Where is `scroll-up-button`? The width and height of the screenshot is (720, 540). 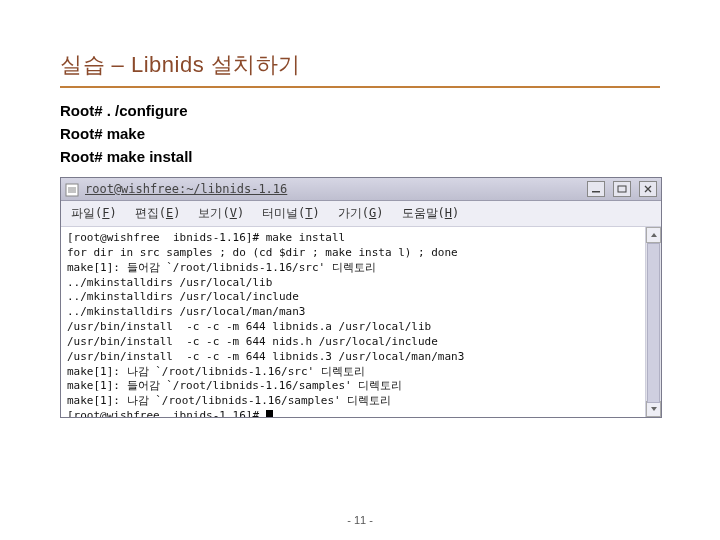
scroll-up-button is located at coordinates (654, 235).